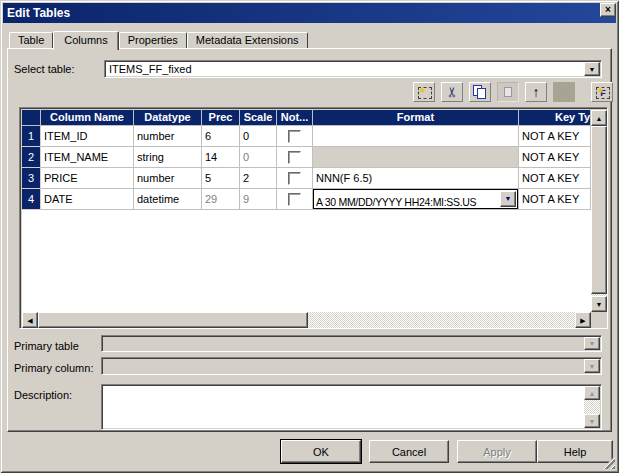 The width and height of the screenshot is (619, 473). I want to click on scrollbar-corner, so click(599, 320).